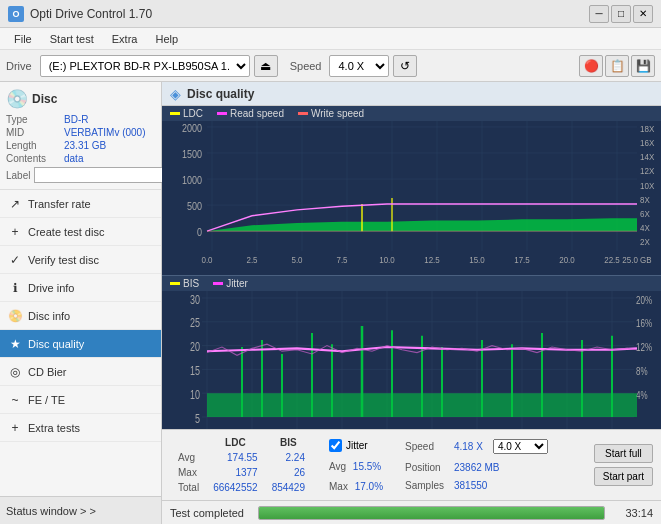  What do you see at coordinates (80, 99) in the screenshot?
I see `disc-header: 💿 Disc` at bounding box center [80, 99].